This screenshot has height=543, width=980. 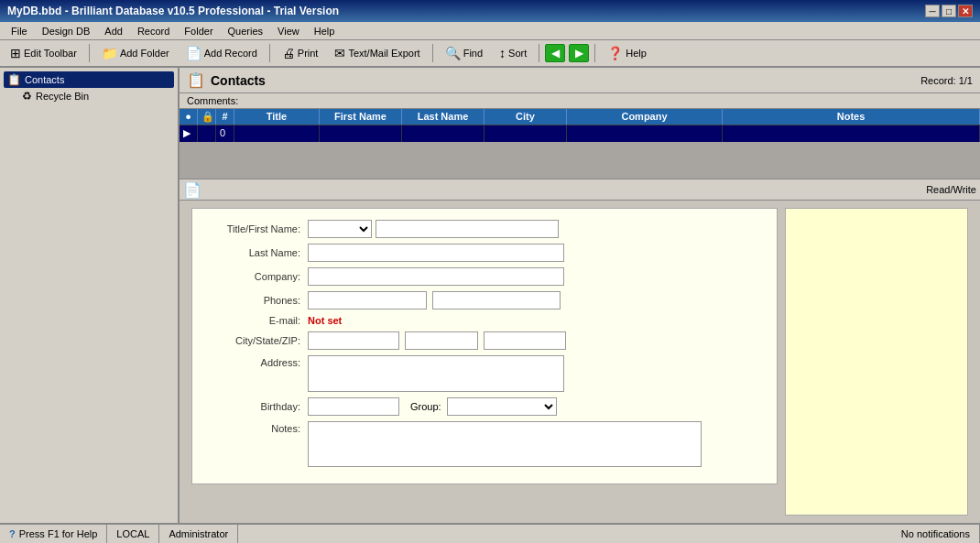 I want to click on title-bar-text: MyDB.bbd - Brilliant Database v10.5 Prof…, so click(x=173, y=11).